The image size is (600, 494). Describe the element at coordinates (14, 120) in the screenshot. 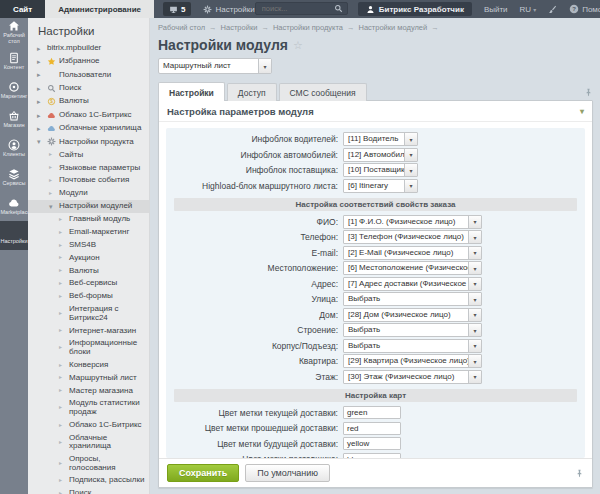

I see `rail-item: Магазин` at that location.